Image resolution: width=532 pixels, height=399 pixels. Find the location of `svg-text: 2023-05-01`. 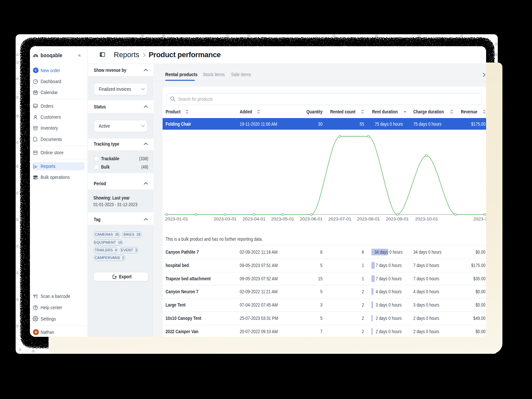

svg-text: 2023-05-01 is located at coordinates (283, 219).